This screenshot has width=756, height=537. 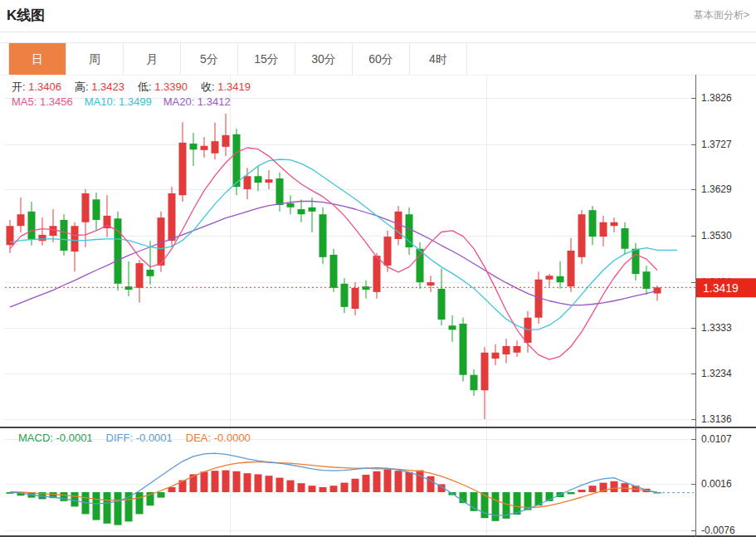 I want to click on legend-item: 低: 1.3390, so click(x=163, y=86).